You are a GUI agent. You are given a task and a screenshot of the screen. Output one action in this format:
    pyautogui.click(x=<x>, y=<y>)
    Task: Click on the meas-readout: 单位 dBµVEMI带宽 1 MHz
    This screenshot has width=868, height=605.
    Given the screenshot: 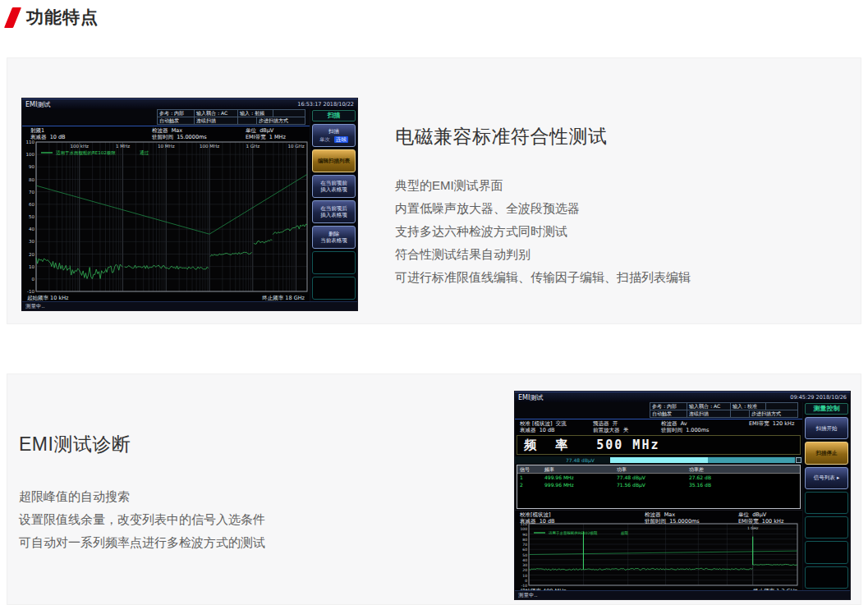 What is the action you would take?
    pyautogui.click(x=266, y=134)
    